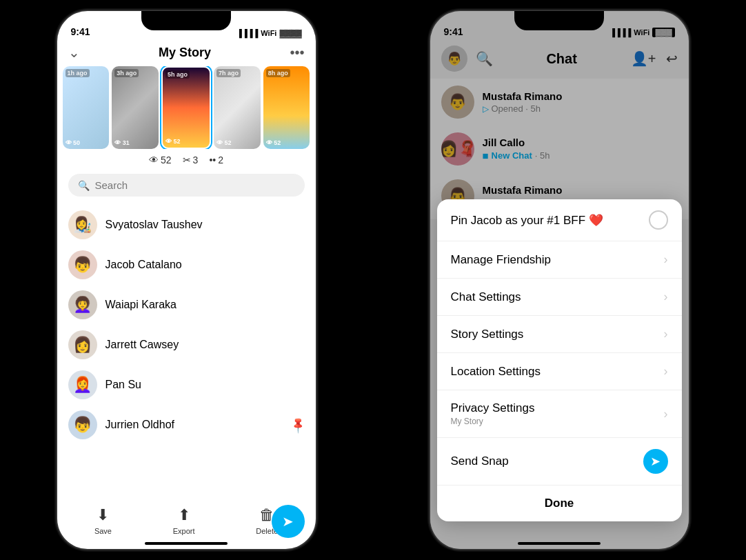  What do you see at coordinates (216, 160) in the screenshot?
I see `dot-stat: •• 2` at bounding box center [216, 160].